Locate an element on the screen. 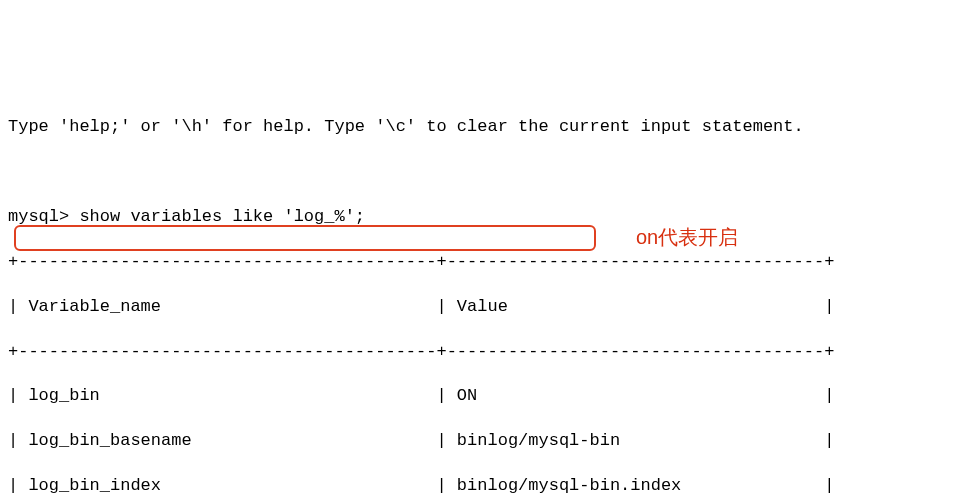  table-row: | log_bin_index | binlog/mysql-bin.index… is located at coordinates (480, 486).